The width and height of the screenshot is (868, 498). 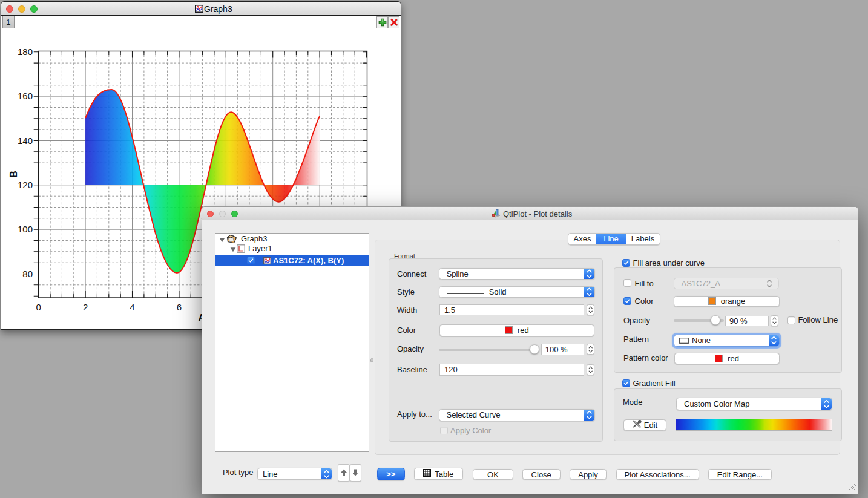 What do you see at coordinates (39, 307) in the screenshot?
I see `svg-text: 0` at bounding box center [39, 307].